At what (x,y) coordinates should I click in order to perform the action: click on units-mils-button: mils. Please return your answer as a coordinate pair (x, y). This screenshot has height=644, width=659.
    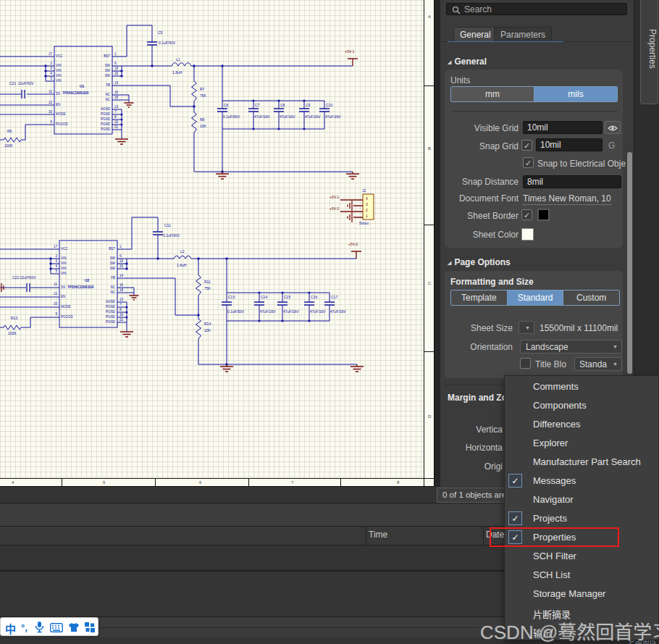
    Looking at the image, I should click on (576, 94).